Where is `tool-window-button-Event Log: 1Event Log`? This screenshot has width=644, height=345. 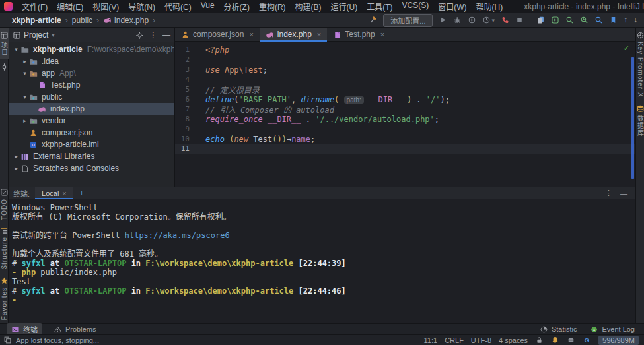 tool-window-button-Event Log: 1Event Log is located at coordinates (612, 330).